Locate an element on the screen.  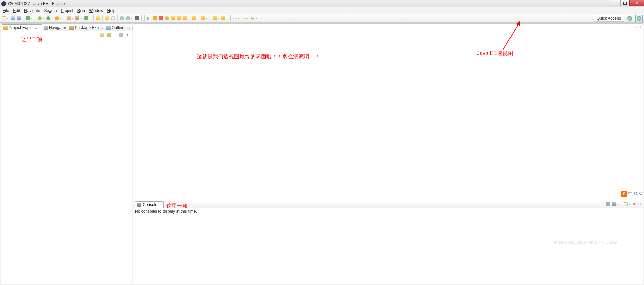
minimize-button is located at coordinates (616, 3).